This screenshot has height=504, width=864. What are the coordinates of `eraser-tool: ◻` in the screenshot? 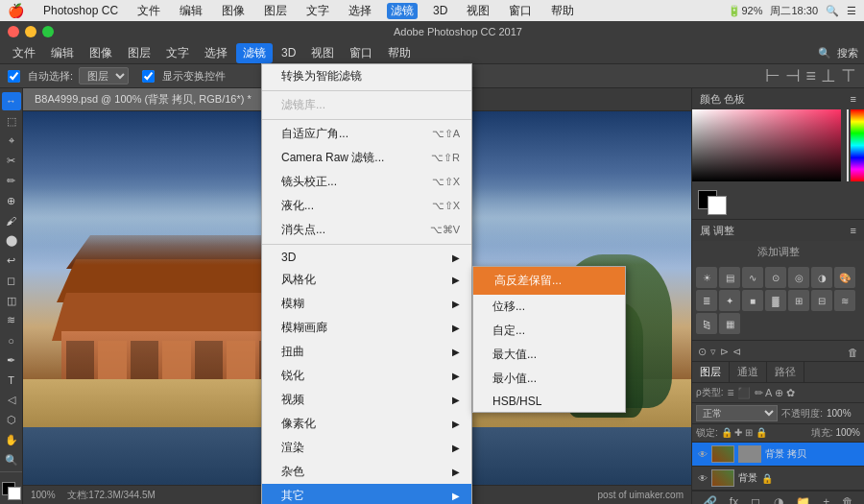 It's located at (12, 280).